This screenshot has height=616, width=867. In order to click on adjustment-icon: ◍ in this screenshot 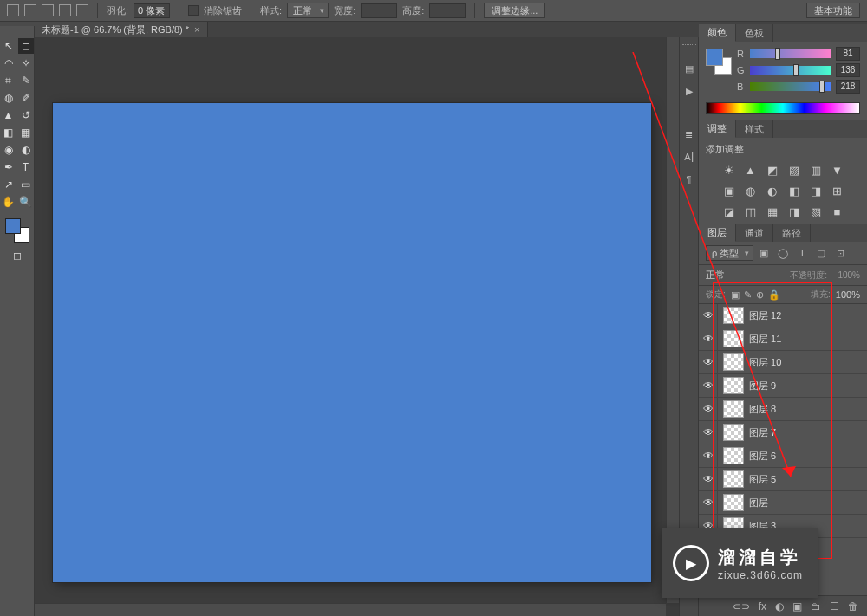, I will do `click(751, 191)`.